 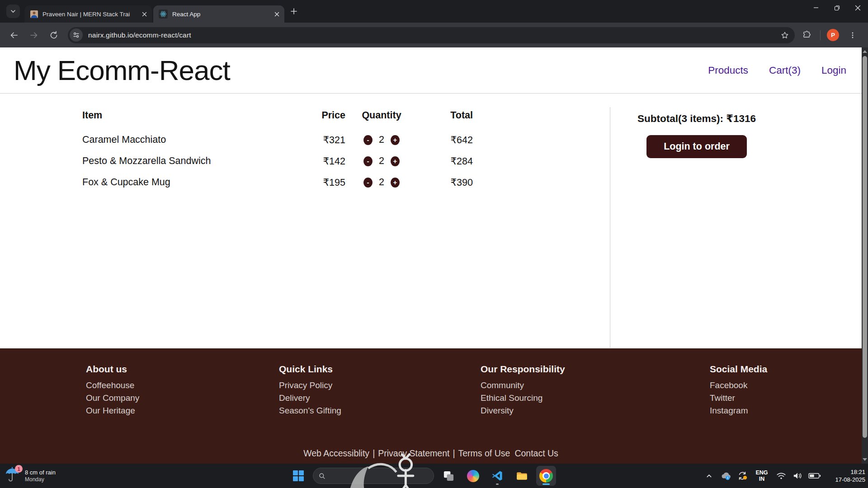 What do you see at coordinates (473, 476) in the screenshot?
I see `copilot-button` at bounding box center [473, 476].